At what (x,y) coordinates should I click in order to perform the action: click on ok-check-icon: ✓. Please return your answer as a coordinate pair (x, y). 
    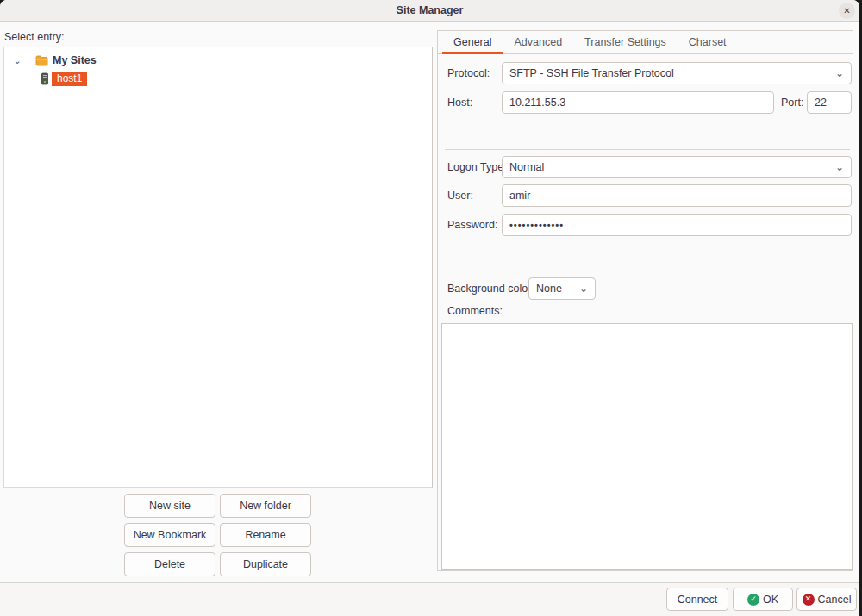
    Looking at the image, I should click on (753, 600).